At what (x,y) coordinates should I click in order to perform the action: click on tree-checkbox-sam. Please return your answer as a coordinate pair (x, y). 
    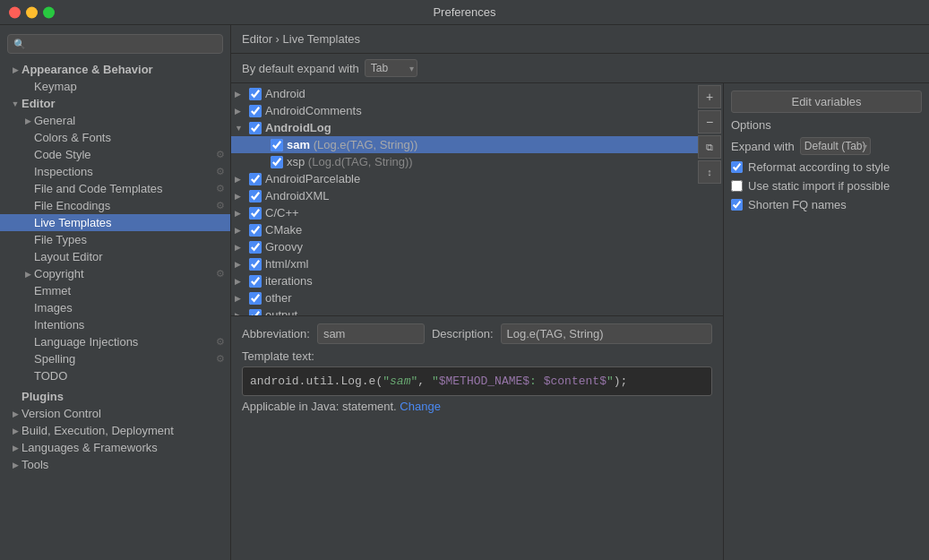
    Looking at the image, I should click on (277, 145).